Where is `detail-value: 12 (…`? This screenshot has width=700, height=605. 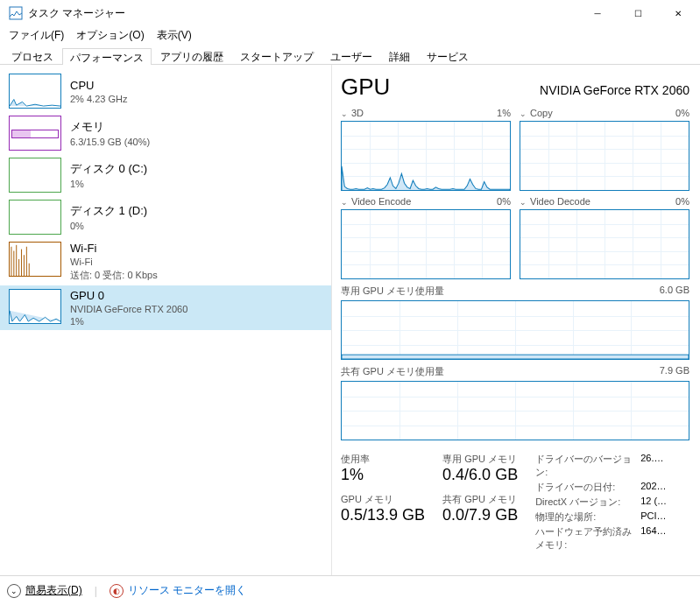 detail-value: 12 (… is located at coordinates (654, 503).